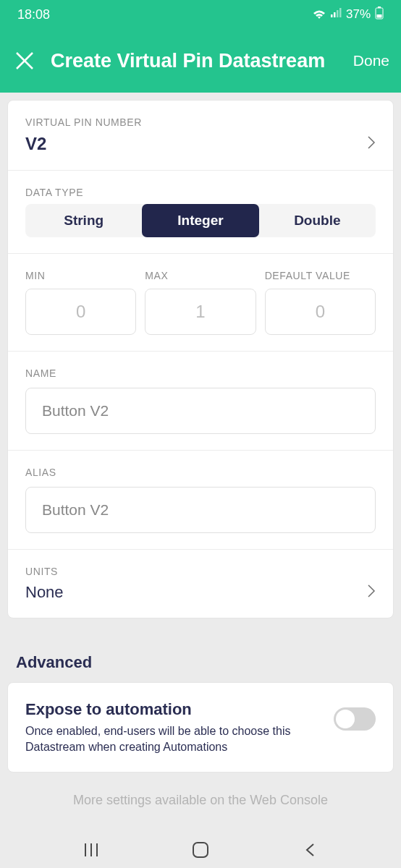 Image resolution: width=401 pixels, height=868 pixels. I want to click on name-input, so click(200, 411).